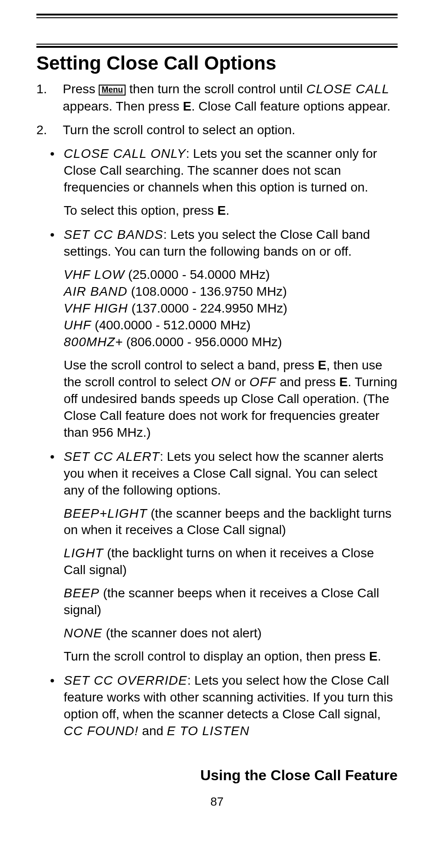 Image resolution: width=434 pixels, height=868 pixels. Describe the element at coordinates (231, 308) in the screenshot. I see `band-vhf-high: VHF HIGH (137.0000 - 224.9950 MHz)` at that location.